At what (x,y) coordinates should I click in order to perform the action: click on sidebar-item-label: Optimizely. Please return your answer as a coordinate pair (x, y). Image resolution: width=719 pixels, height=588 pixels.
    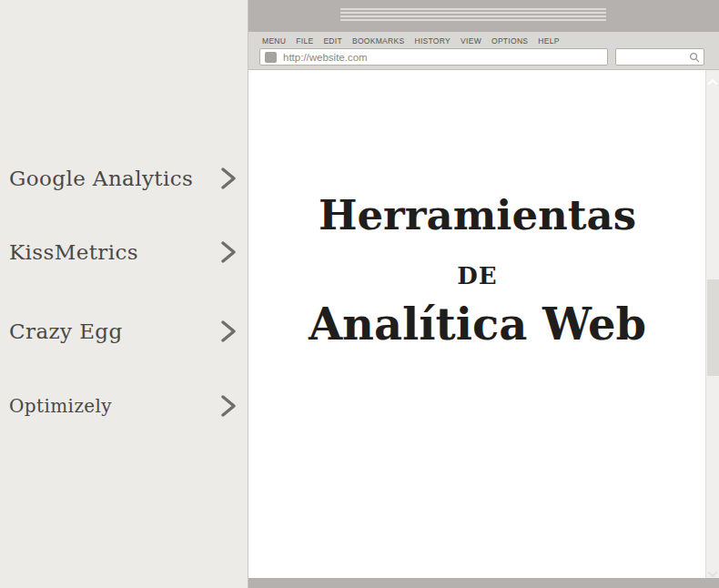
    Looking at the image, I should click on (60, 406).